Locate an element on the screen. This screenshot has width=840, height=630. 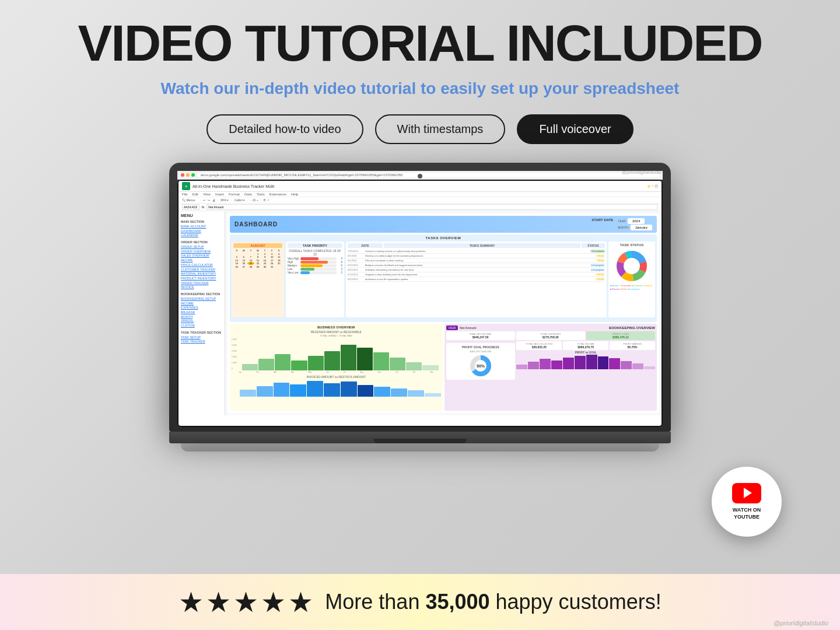
menu-extensions: Extensions is located at coordinates (278, 194).